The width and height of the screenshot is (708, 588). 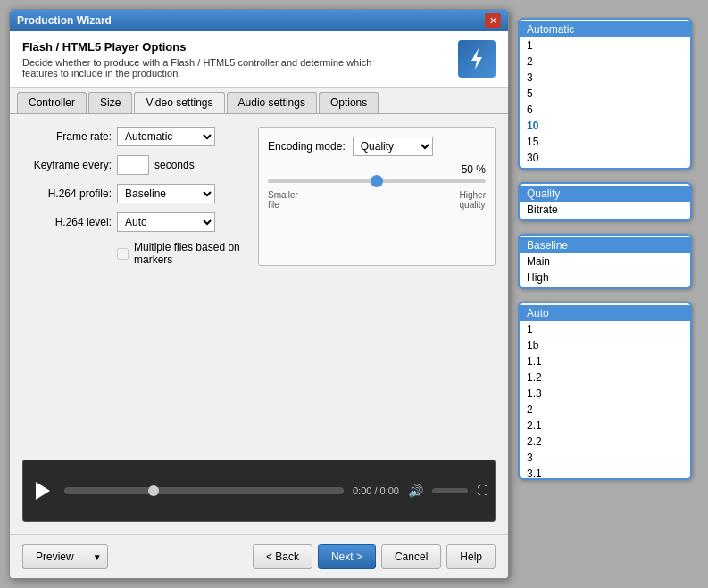 What do you see at coordinates (187, 253) in the screenshot?
I see `multiple-files-label: Multiple files based on markers` at bounding box center [187, 253].